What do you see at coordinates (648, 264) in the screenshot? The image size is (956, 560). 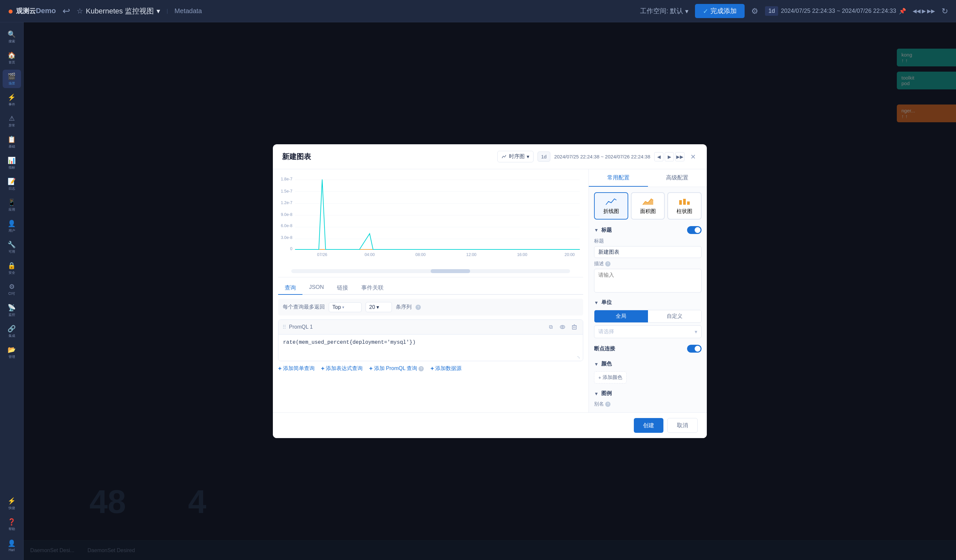 I see `desc-label: 描述 ?` at bounding box center [648, 264].